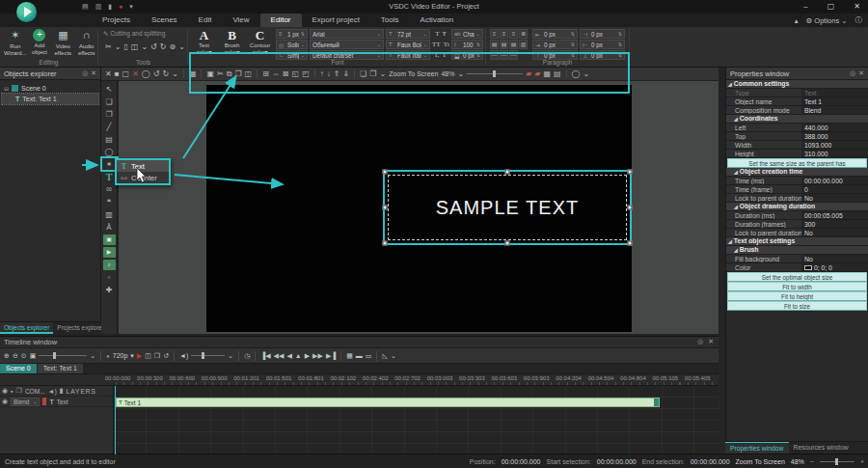 The image size is (868, 468). I want to click on paste-icon: ▣, so click(210, 74).